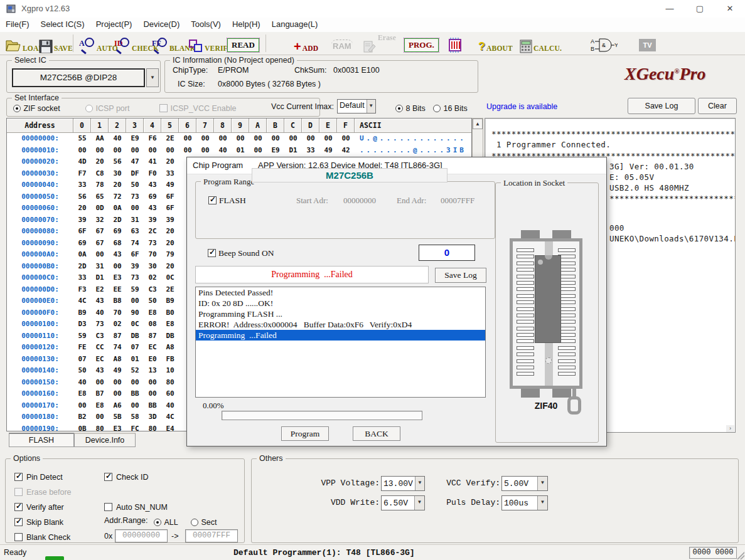 The width and height of the screenshot is (745, 560). Describe the element at coordinates (340, 335) in the screenshot. I see `log-line: Programming ...Failed` at that location.